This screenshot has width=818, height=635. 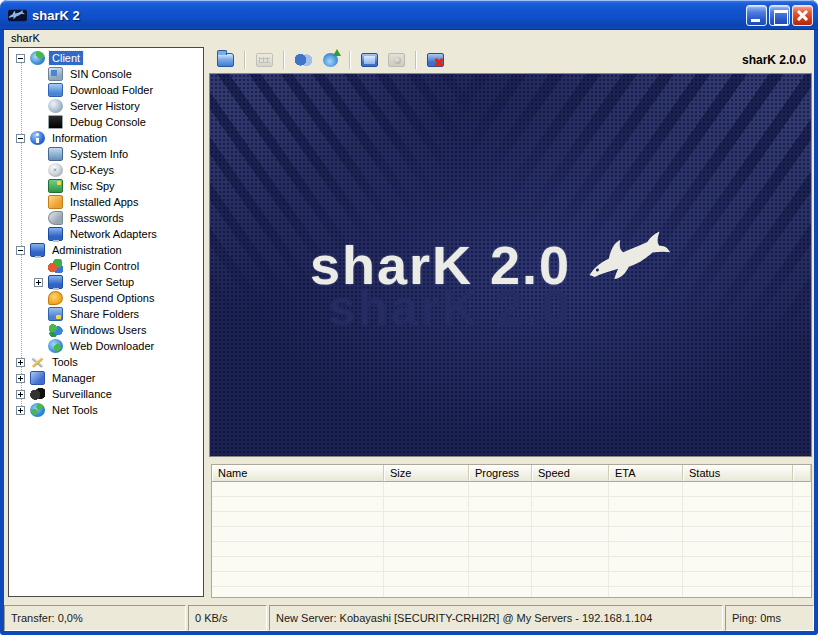 What do you see at coordinates (635, 261) in the screenshot?
I see `banner-shark-icon` at bounding box center [635, 261].